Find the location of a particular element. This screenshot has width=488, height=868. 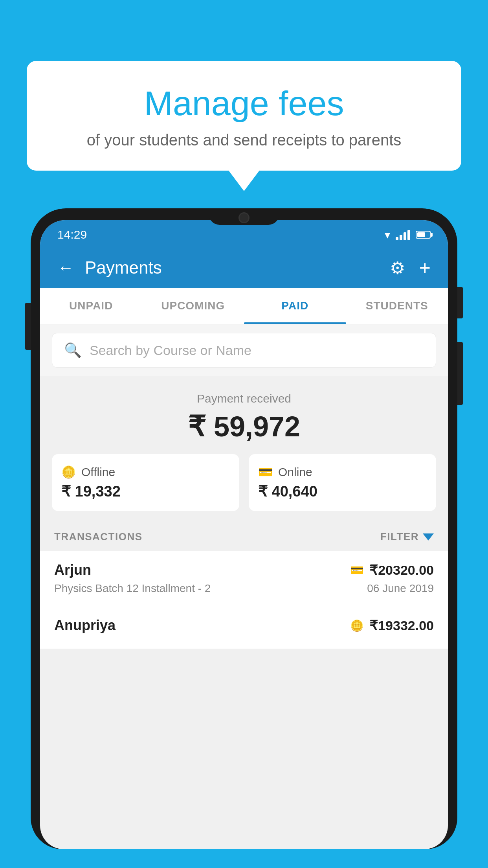

offline-label: Offline is located at coordinates (98, 472).